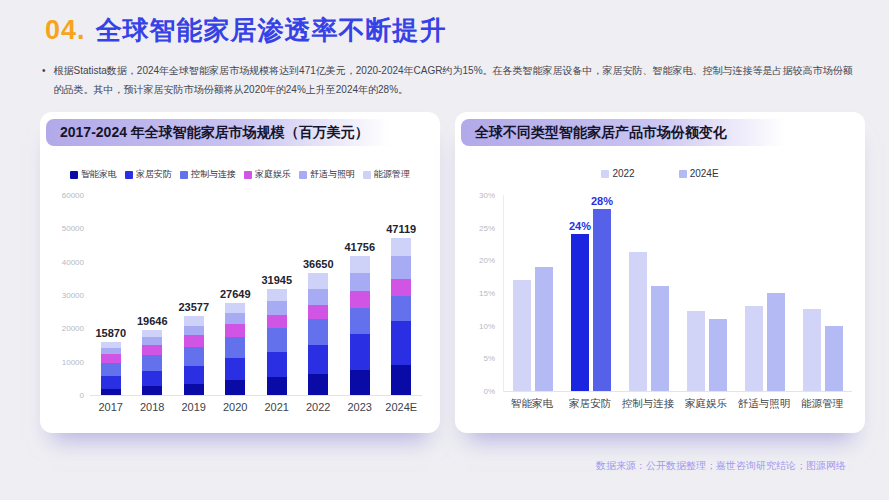  Describe the element at coordinates (319, 295) in the screenshot. I see `bar-column: 36650` at that location.